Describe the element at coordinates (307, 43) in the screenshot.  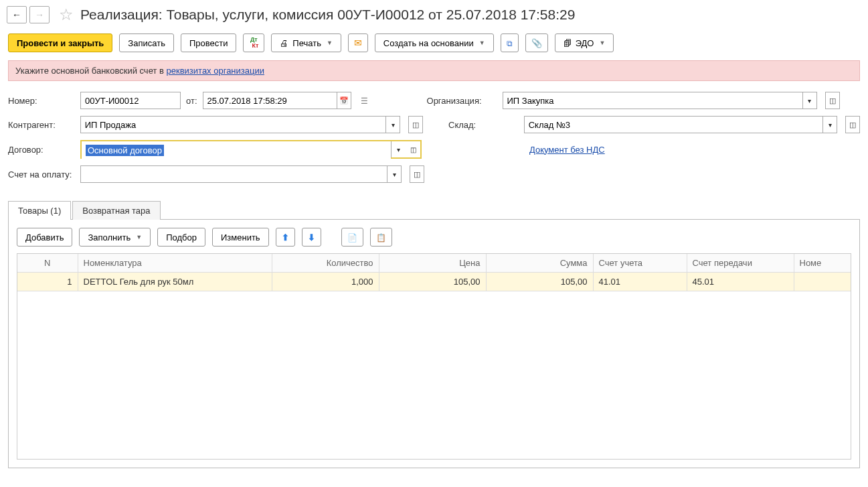
I see `print-button: Печать ▼` at that location.